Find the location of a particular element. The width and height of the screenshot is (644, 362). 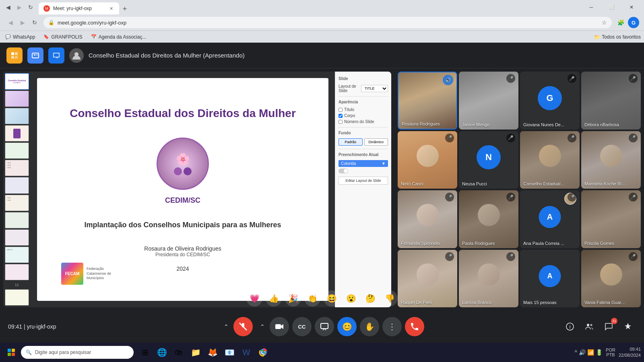

participant-tile-debora: 🎤 Débora nBarbosa is located at coordinates (611, 101).